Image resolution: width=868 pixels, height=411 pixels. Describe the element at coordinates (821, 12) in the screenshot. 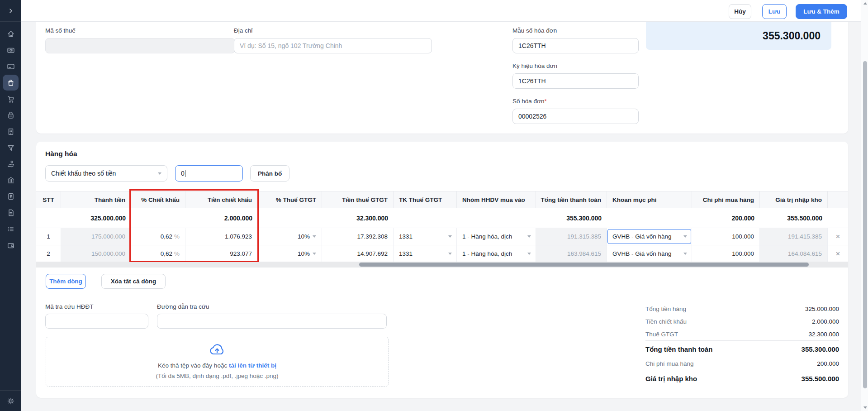

I see `save-and-add-button: Lưu & Thêm` at that location.